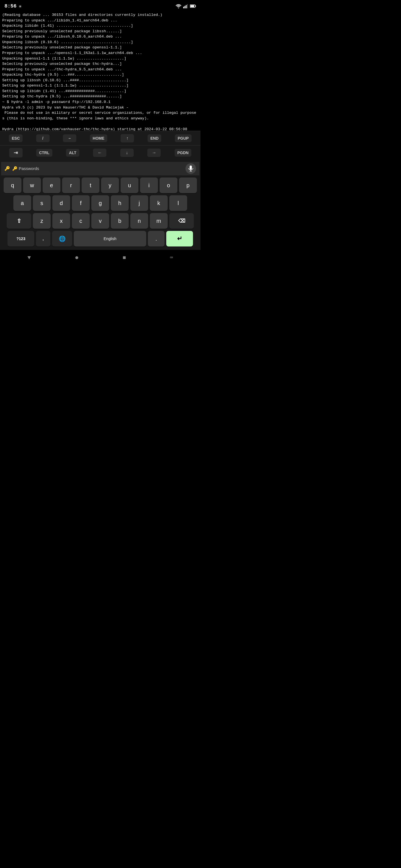 This screenshot has width=401, height=868. What do you see at coordinates (100, 239) in the screenshot?
I see `keyboard-row-4: ?123 , 🌐 English . ↵` at bounding box center [100, 239].